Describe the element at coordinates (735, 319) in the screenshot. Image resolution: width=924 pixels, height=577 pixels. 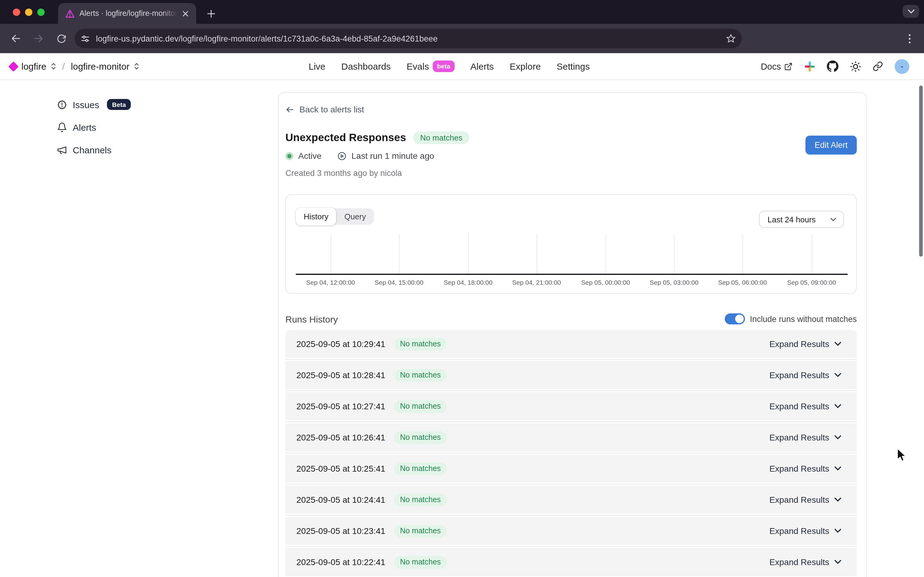
I see `include-runs-toggle` at that location.